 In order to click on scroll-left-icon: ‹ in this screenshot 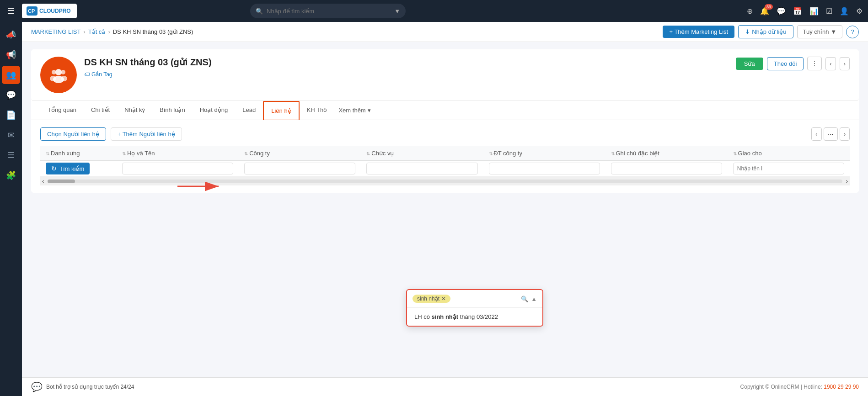, I will do `click(43, 181)`.